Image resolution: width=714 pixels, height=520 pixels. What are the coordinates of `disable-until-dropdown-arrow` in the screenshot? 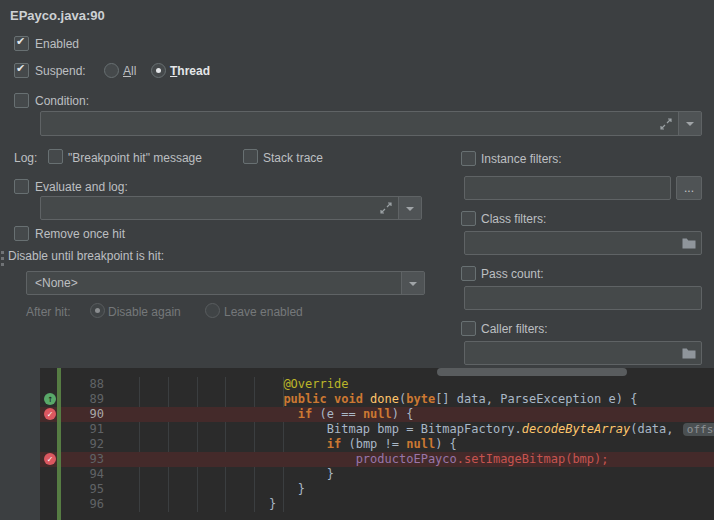 It's located at (412, 283).